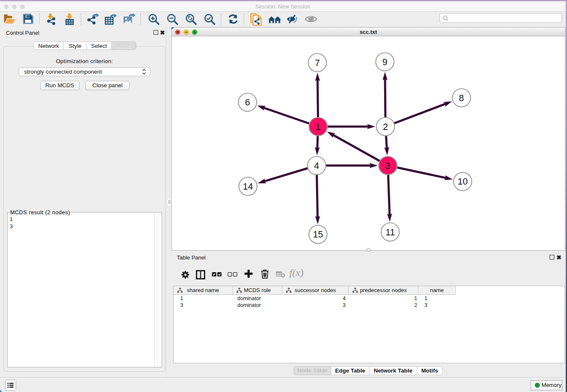  I want to click on svg-text: 8, so click(462, 98).